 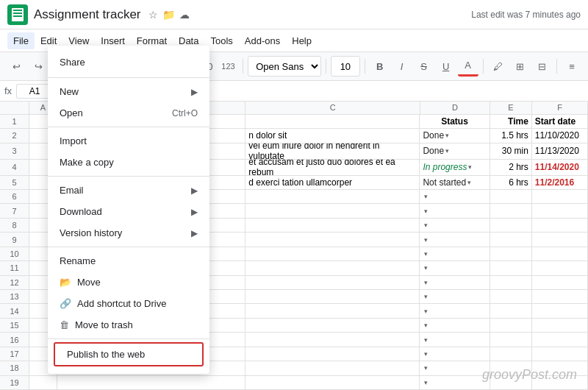 I want to click on col-header-e: E, so click(x=512, y=107).